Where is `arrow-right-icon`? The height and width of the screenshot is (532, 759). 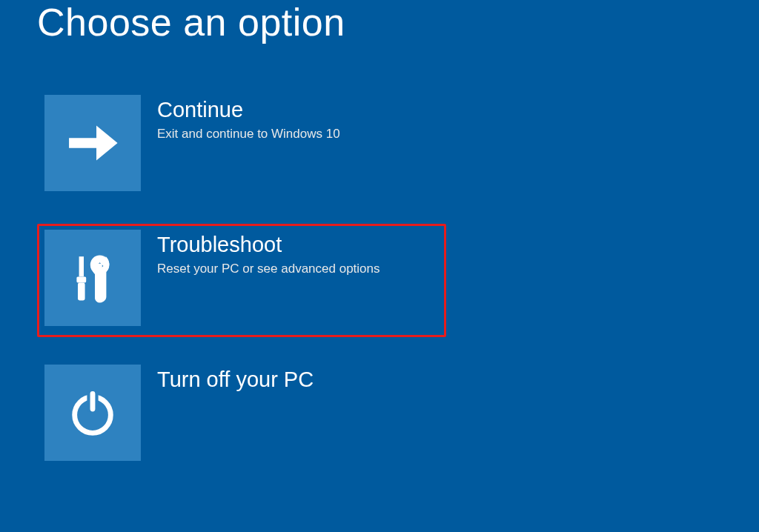
arrow-right-icon is located at coordinates (93, 143).